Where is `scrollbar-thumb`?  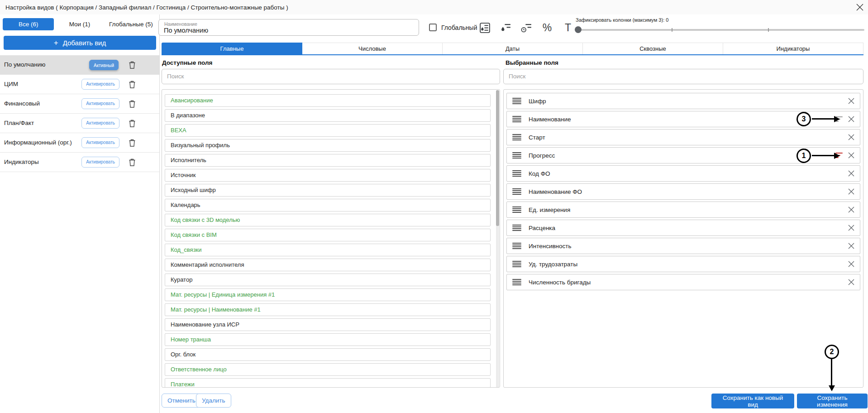
scrollbar-thumb is located at coordinates (498, 158).